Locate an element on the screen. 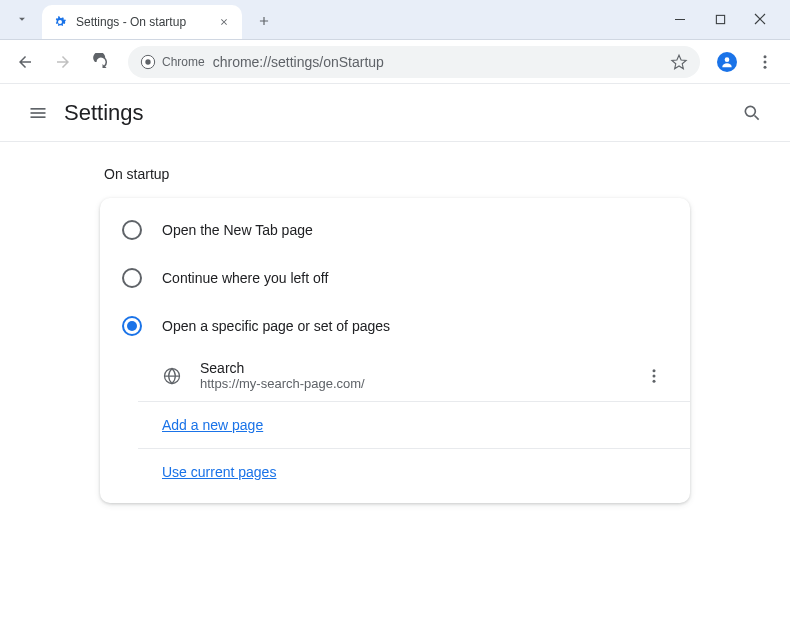 The height and width of the screenshot is (644, 790). radio-label: Open the New Tab page is located at coordinates (238, 230).